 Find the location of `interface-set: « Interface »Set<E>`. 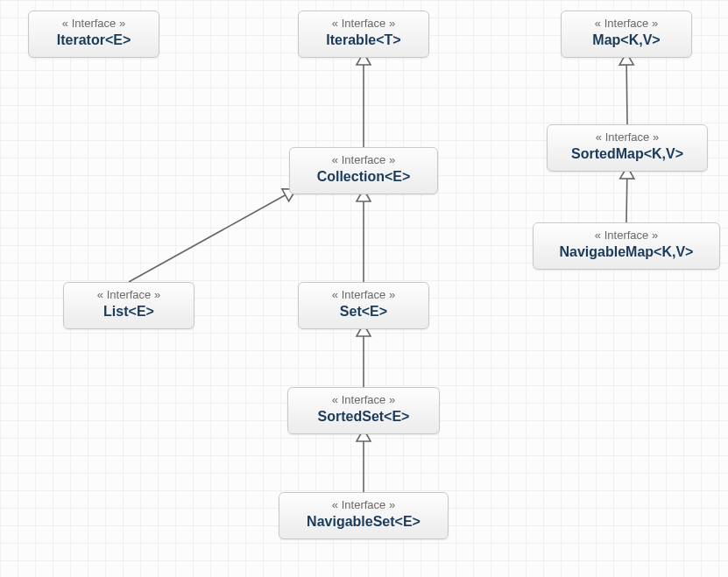

interface-set: « Interface »Set<E> is located at coordinates (364, 306).